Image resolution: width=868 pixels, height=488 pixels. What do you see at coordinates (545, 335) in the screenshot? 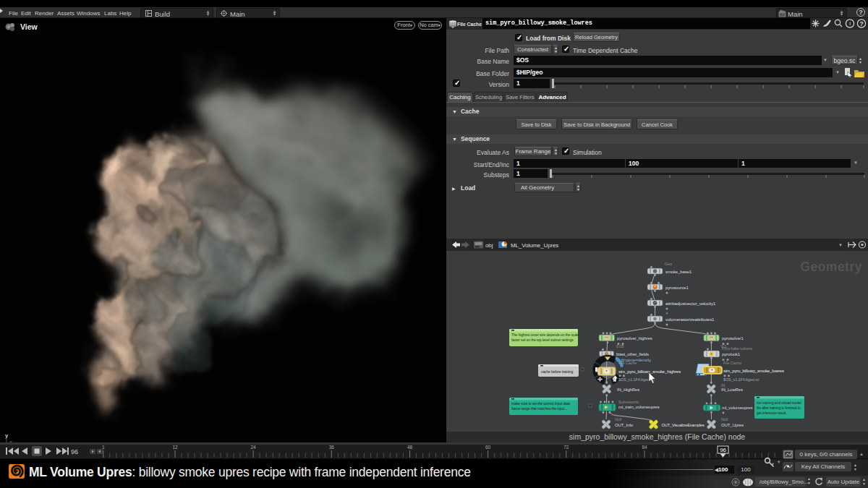
I see `svg-text:The highres voxel size depends: The highres voxel size depends on the sc…` at bounding box center [545, 335].